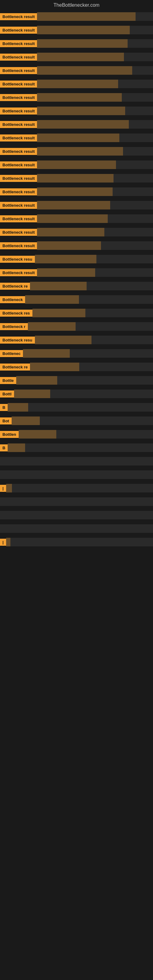  I want to click on site-title: TheBottlenecker.com, so click(76, 5).